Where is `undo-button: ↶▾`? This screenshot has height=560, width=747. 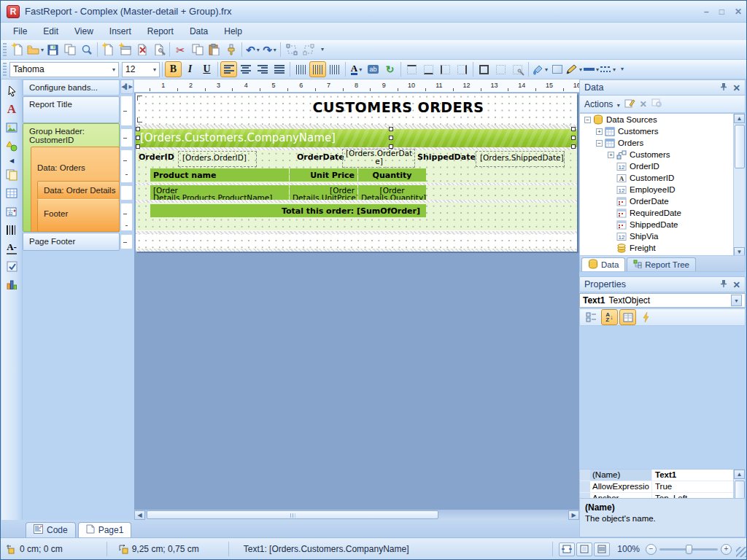
undo-button: ↶▾ is located at coordinates (252, 50).